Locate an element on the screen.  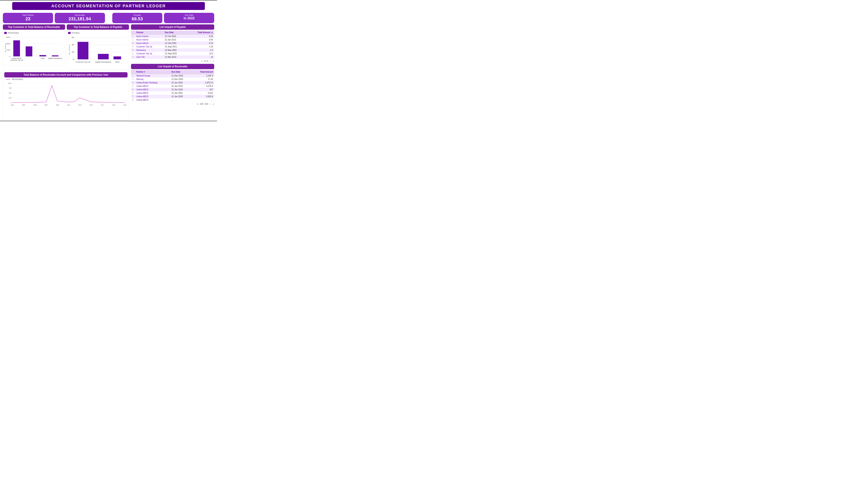
line-legend: RECEIVABLE is located at coordinates (67, 79).